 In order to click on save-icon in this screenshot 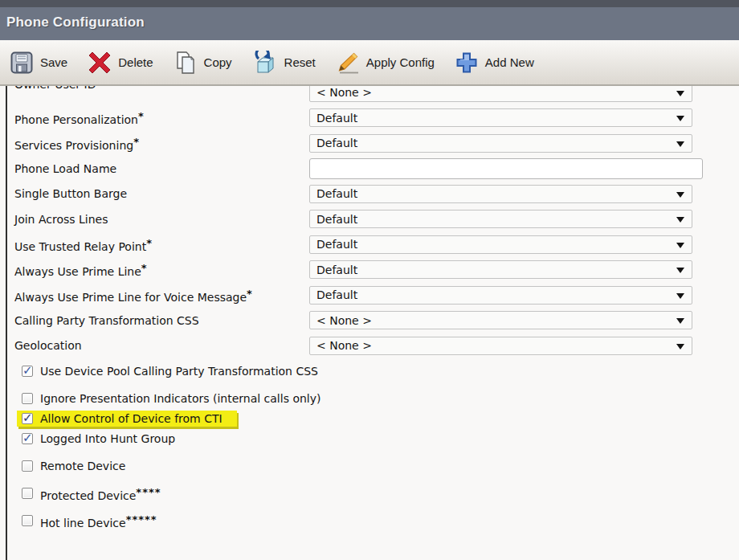, I will do `click(22, 63)`.